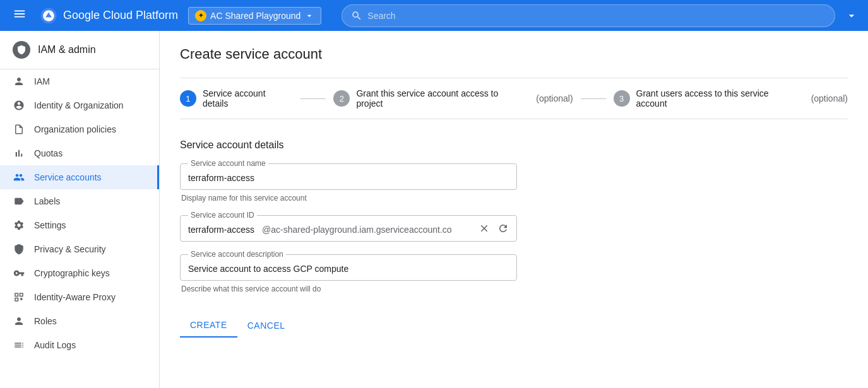  Describe the element at coordinates (19, 201) in the screenshot. I see `labels-icon` at that location.